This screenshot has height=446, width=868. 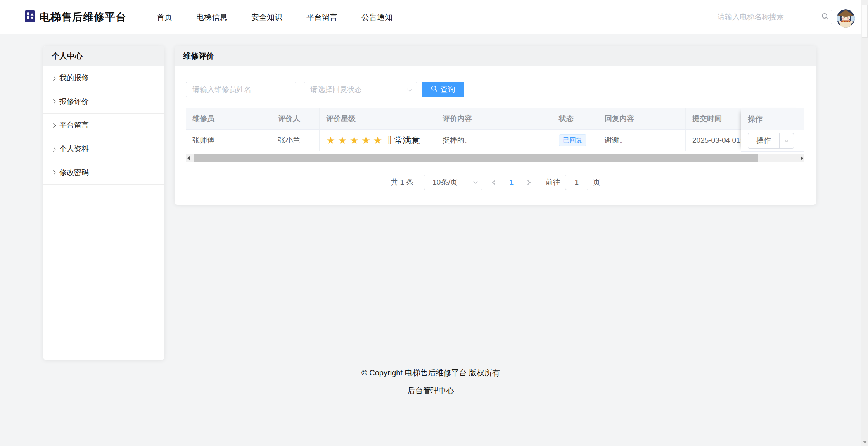 What do you see at coordinates (642, 140) in the screenshot?
I see `cell-reply: 谢谢。` at bounding box center [642, 140].